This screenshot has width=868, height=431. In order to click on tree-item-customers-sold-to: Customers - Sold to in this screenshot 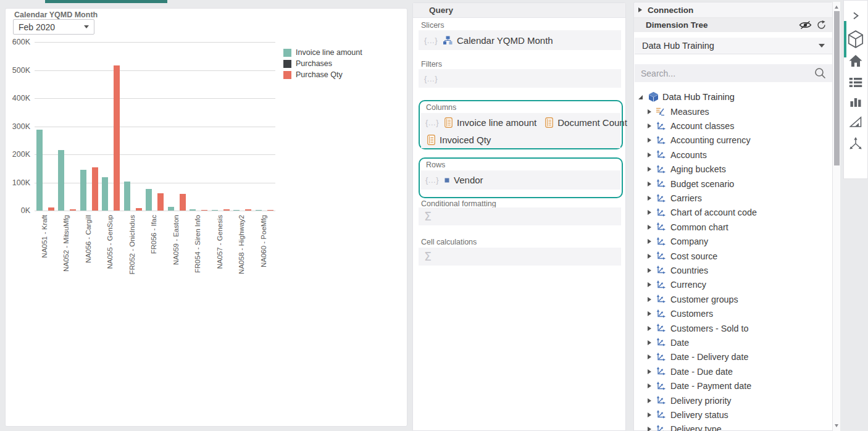, I will do `click(733, 328)`.